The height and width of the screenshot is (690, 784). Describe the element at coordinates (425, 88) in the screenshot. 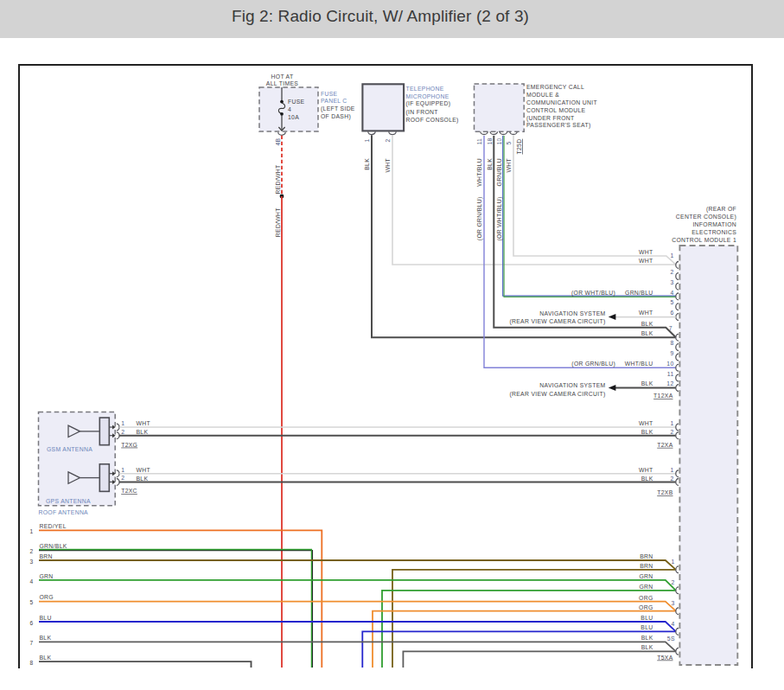

I see `svg-text: TELEPHONE` at that location.